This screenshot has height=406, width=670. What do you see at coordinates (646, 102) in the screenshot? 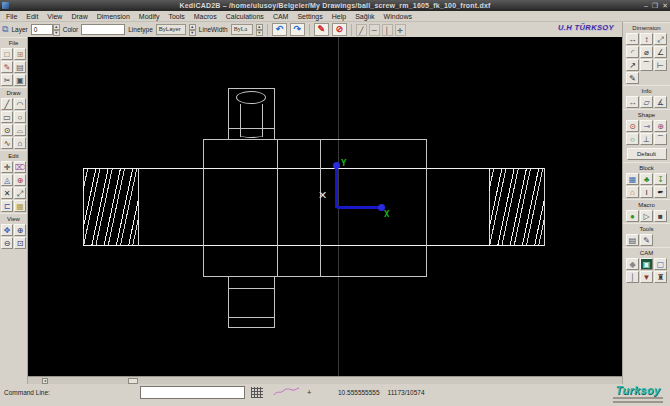
I see `info-area-icon: ▱` at bounding box center [646, 102].